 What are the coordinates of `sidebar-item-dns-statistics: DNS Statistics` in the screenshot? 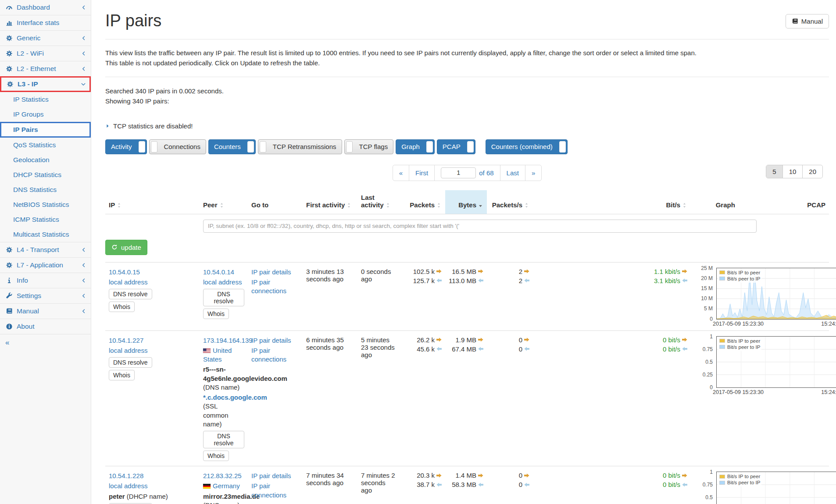 It's located at (46, 190).